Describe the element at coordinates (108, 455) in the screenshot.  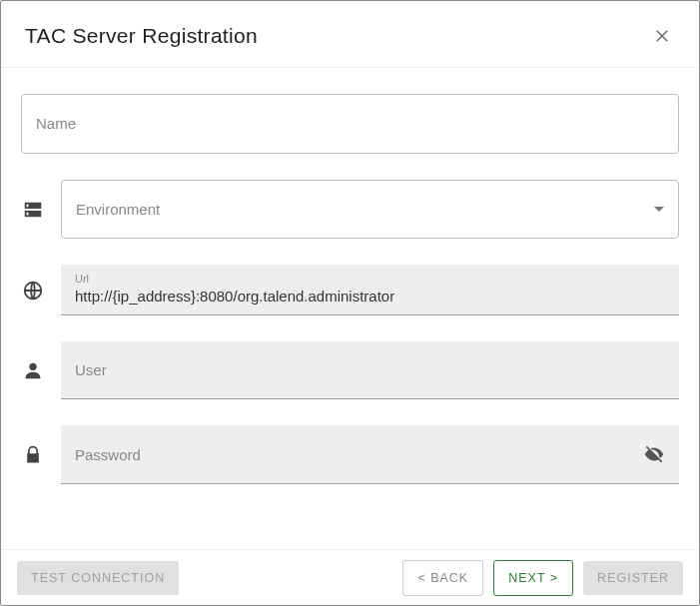
I see `password-label: Password` at that location.